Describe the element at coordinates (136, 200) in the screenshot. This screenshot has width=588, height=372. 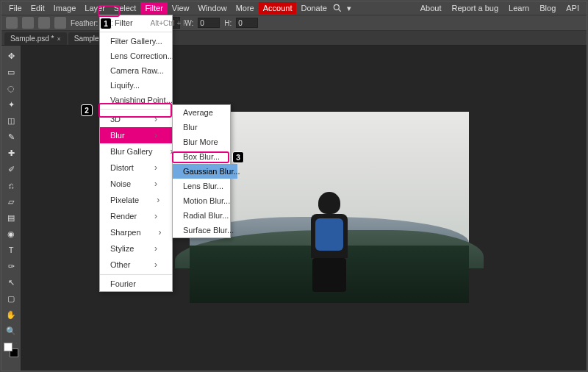
I see `menu-item-pixelate: Pixelate` at that location.